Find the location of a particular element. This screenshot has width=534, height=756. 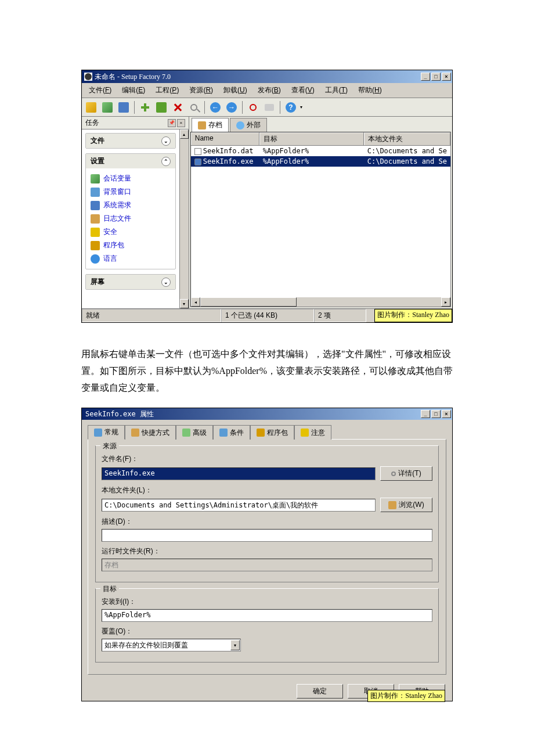

ok-button: 确定 is located at coordinates (320, 691).